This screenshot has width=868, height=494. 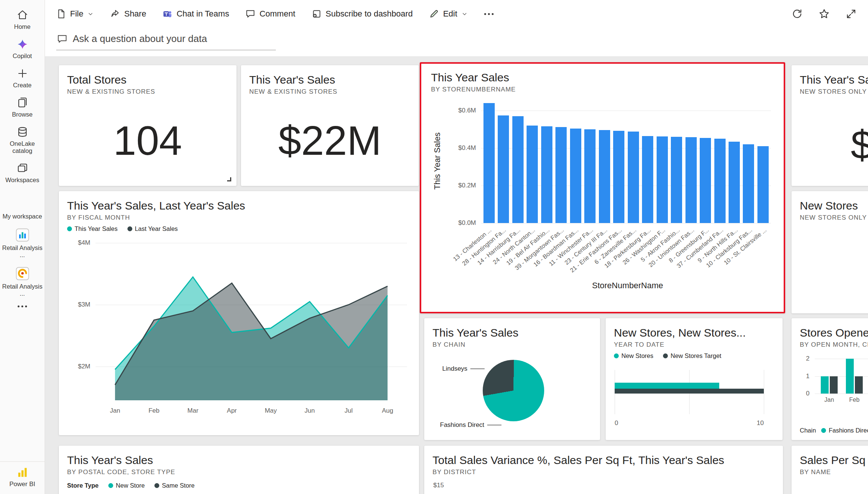 I want to click on bar-13 - Charleston ..., so click(x=489, y=163).